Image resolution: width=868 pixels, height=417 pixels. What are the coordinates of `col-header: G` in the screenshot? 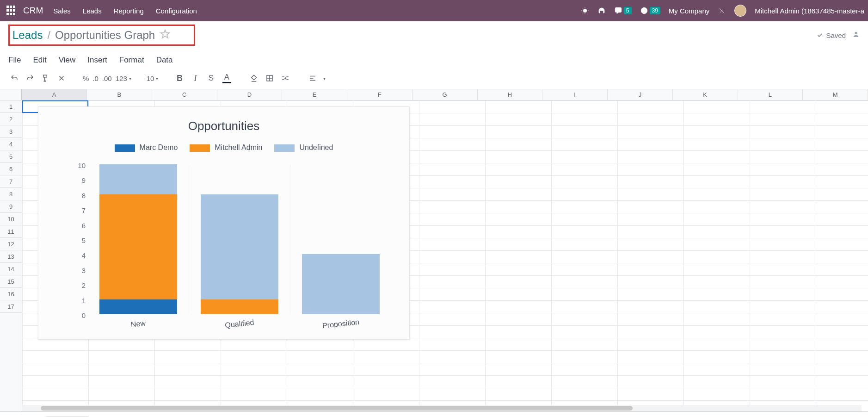 It's located at (445, 94).